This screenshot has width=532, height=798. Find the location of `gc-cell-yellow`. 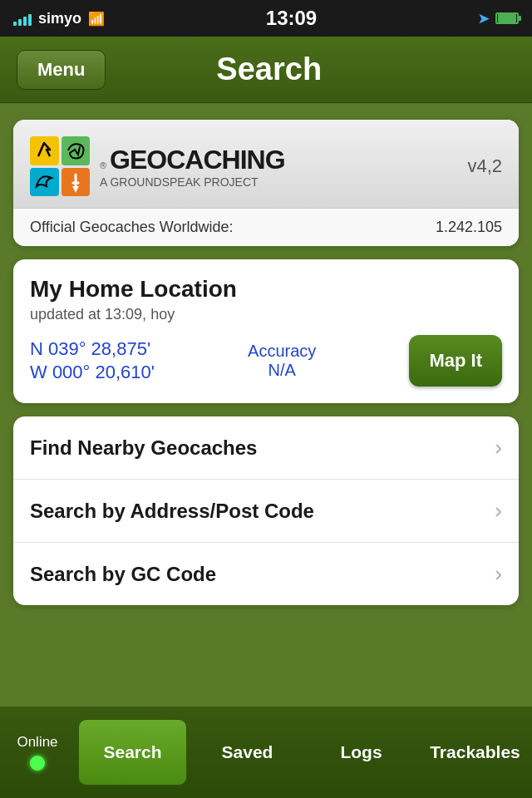

gc-cell-yellow is located at coordinates (45, 151).